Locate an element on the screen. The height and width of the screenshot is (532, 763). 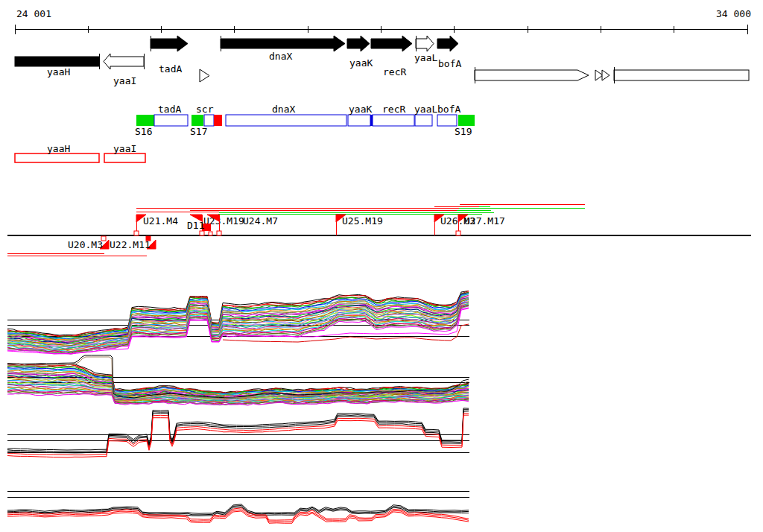
segment-label: scr is located at coordinates (205, 109).